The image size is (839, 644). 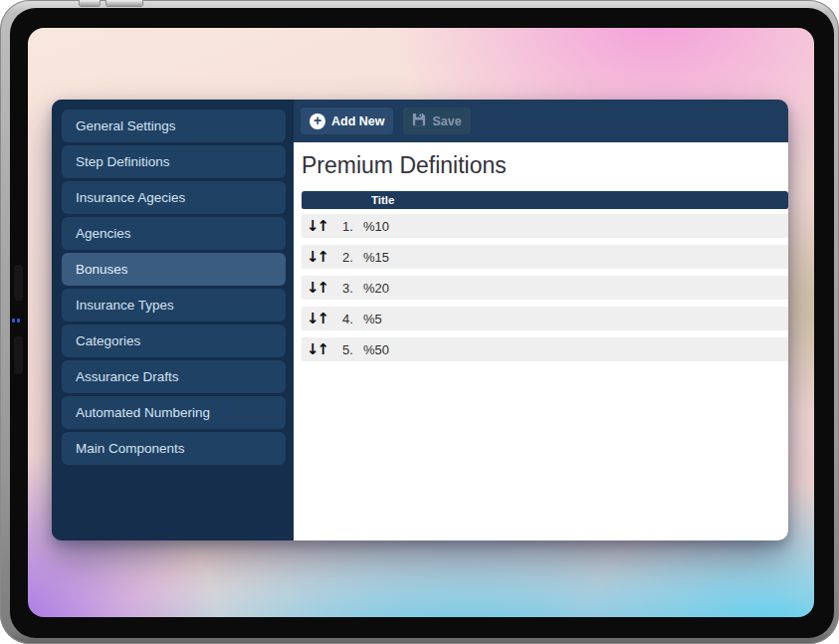 I want to click on row-title: %15, so click(x=376, y=257).